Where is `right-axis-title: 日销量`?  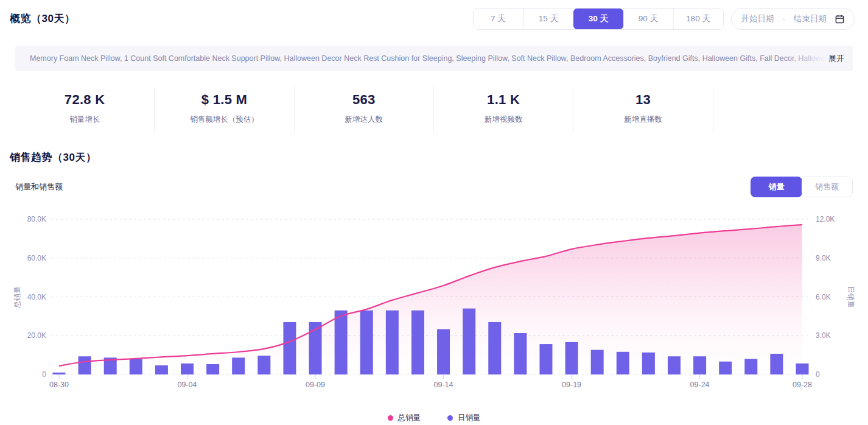 right-axis-title: 日销量 is located at coordinates (851, 297).